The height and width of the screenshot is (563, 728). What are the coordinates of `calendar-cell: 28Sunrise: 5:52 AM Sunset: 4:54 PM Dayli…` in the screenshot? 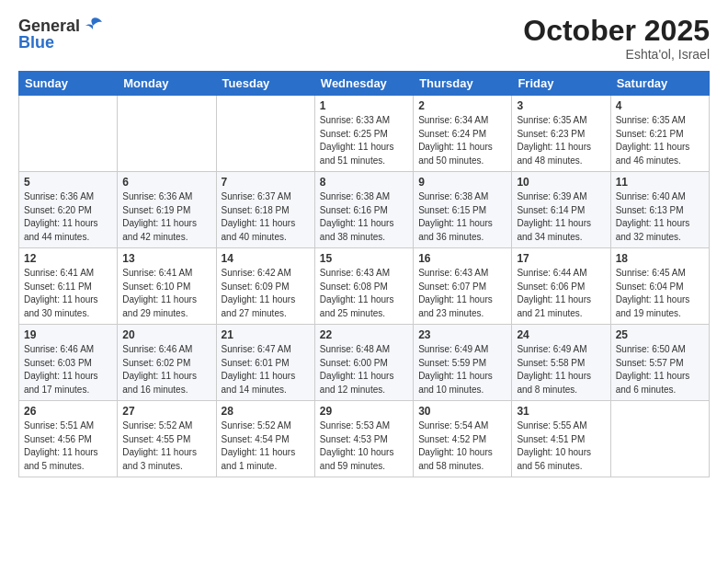 It's located at (265, 440).